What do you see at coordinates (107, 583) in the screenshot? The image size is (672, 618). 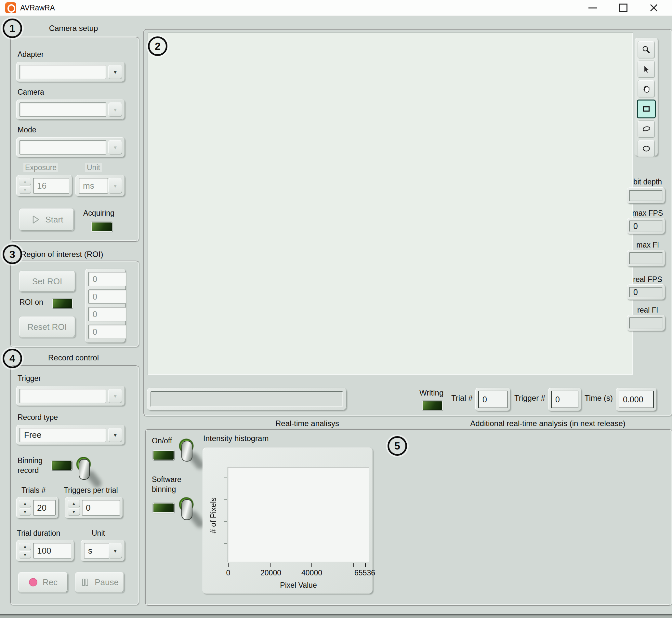 I see `pause-button-label: Pause` at bounding box center [107, 583].